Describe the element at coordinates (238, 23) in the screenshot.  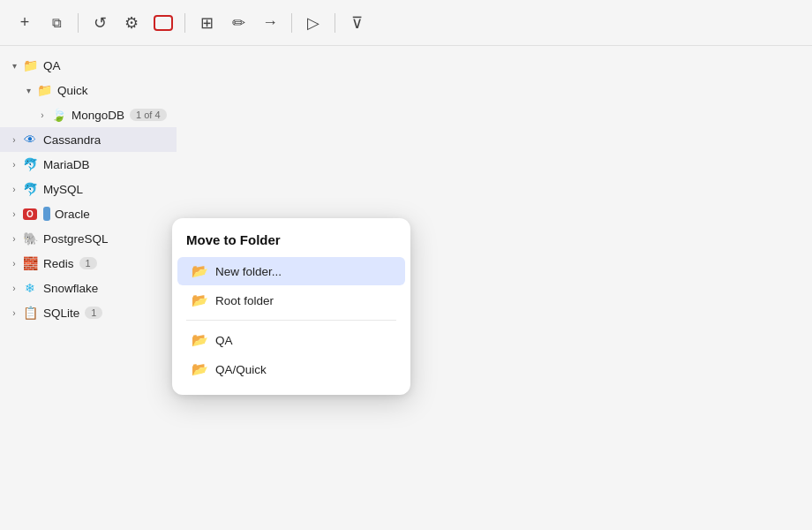
I see `pencil-icon: ✏` at that location.